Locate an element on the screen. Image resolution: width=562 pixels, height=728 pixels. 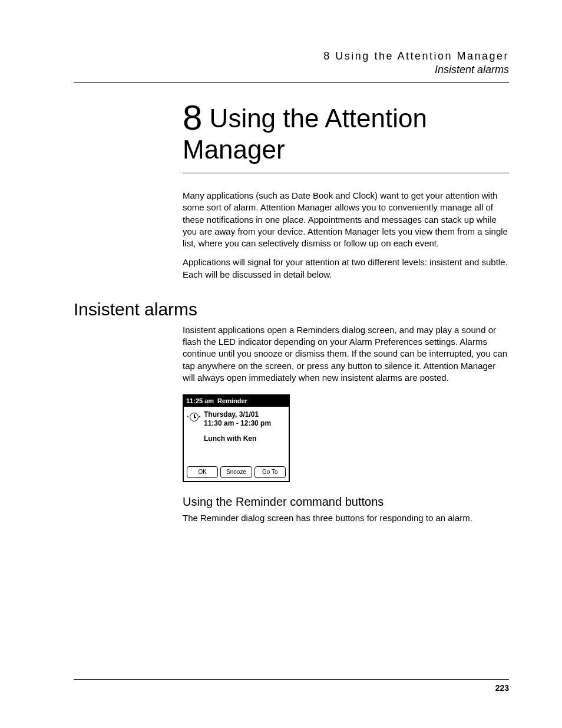
page-footer: 223 is located at coordinates (291, 686).